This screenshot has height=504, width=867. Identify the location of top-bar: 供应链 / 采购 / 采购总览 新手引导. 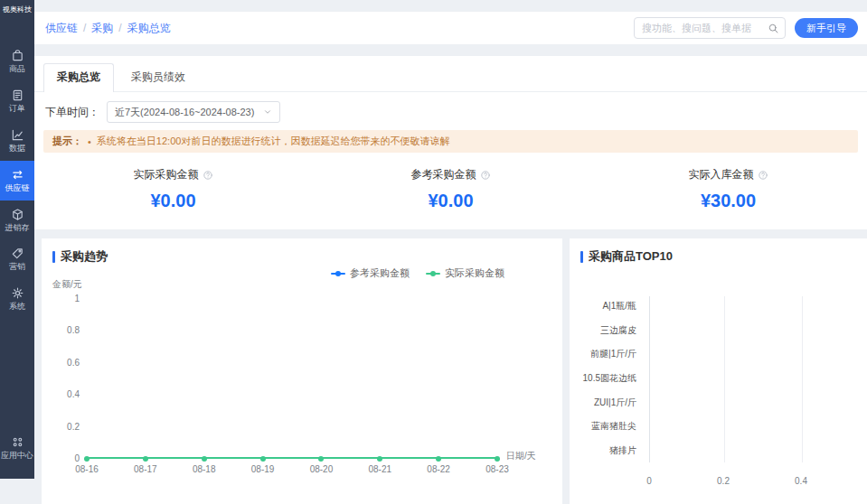
(450, 28).